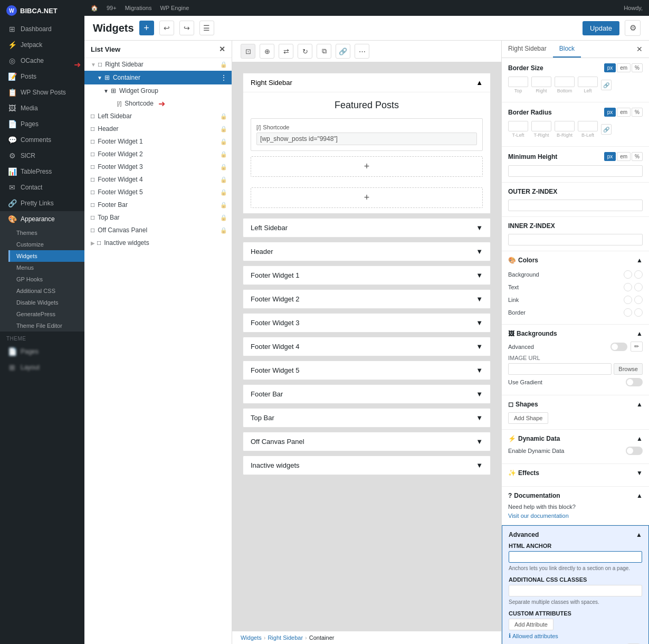 Image resolution: width=649 pixels, height=644 pixels. I want to click on sidebar-item-theme-file-editor: Theme File Editor, so click(46, 326).